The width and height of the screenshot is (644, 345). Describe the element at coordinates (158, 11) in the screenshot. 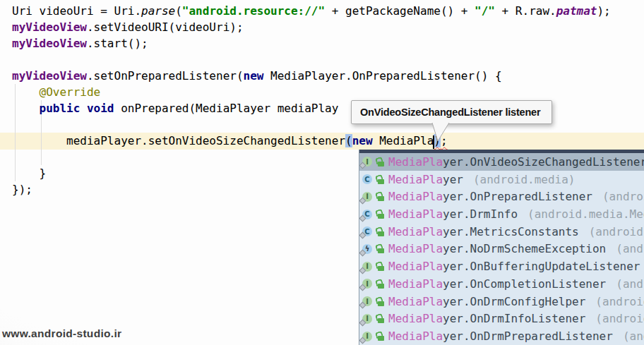

I see `code-token: parse` at that location.